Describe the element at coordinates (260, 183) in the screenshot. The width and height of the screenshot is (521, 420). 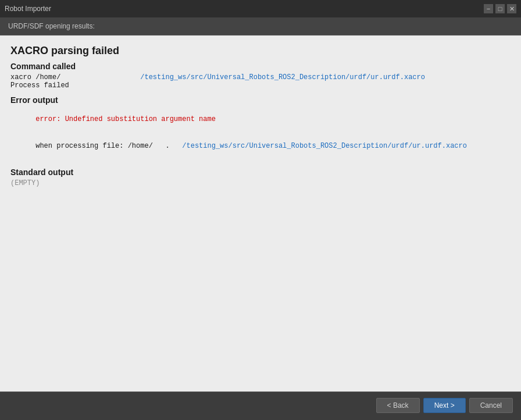
I see `empty-label: (EMPTY)` at that location.